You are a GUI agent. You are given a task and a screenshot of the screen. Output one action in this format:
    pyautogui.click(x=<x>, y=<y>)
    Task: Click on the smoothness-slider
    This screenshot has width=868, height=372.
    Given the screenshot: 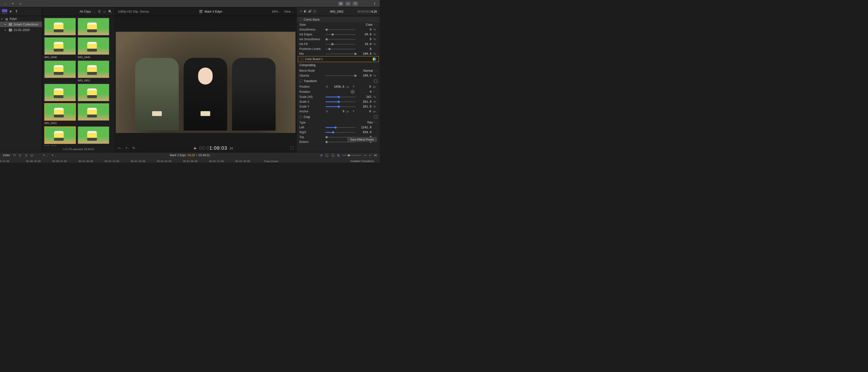 What is the action you would take?
    pyautogui.click(x=340, y=30)
    